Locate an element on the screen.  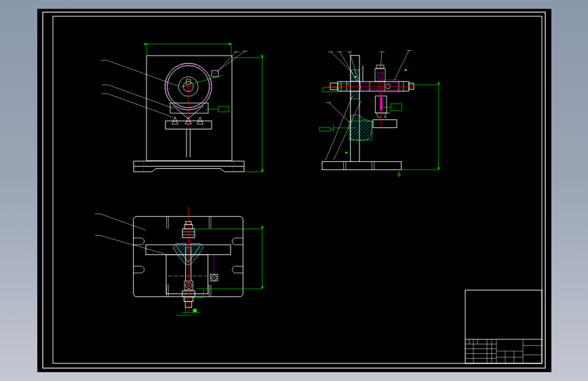
front-view is located at coordinates (182, 107).